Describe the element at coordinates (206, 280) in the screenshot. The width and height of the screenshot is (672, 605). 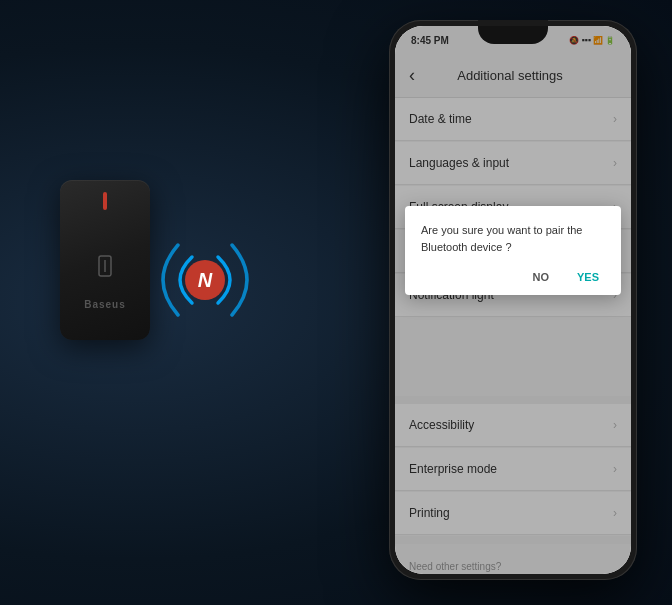
I see `svg-text: N` at that location.